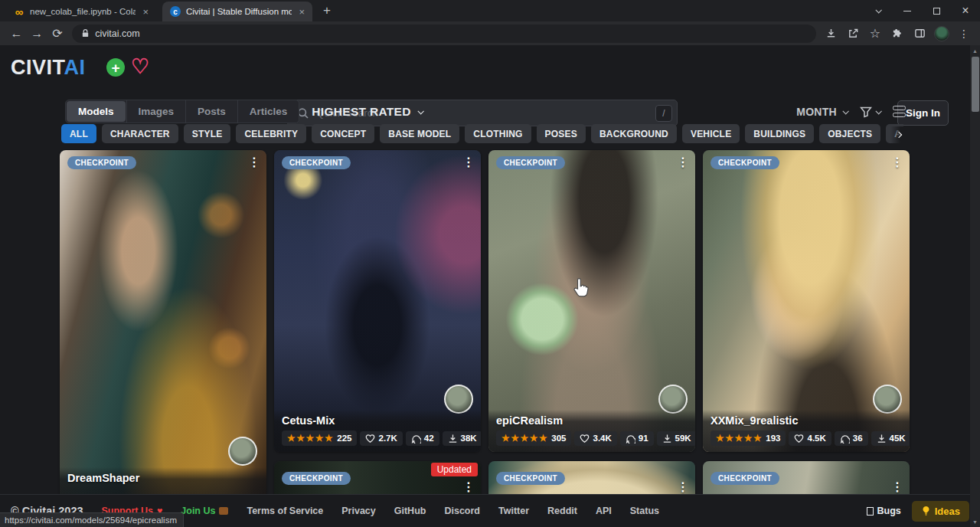 This screenshot has height=527, width=980. What do you see at coordinates (343, 133) in the screenshot?
I see `category-pill: CONCEPT` at bounding box center [343, 133].